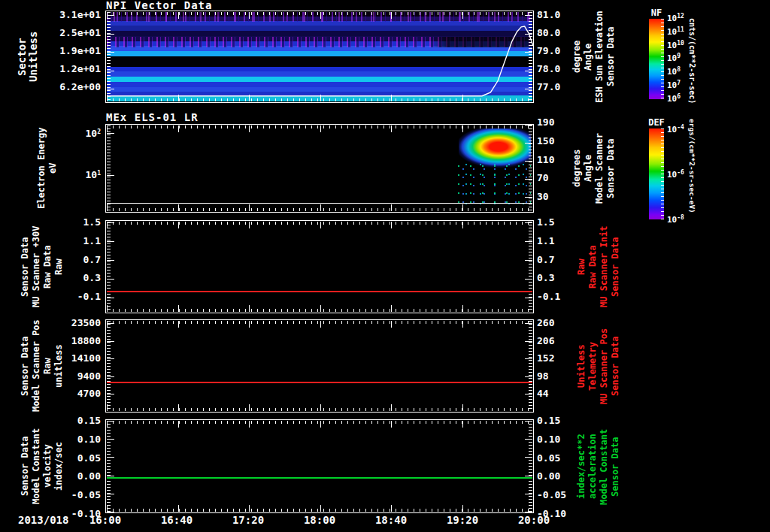 The width and height of the screenshot is (770, 532). What do you see at coordinates (320, 407) in the screenshot?
I see `p4-bottom-major-ticks` at bounding box center [320, 407].